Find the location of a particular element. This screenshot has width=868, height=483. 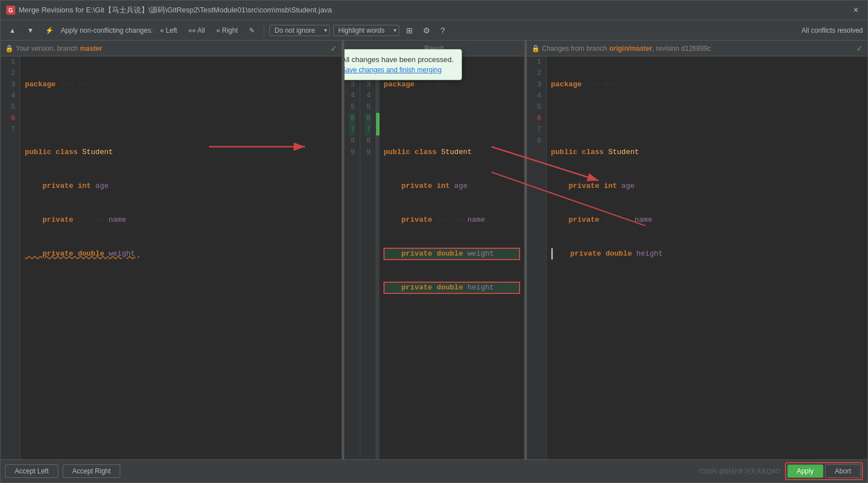

accept-right-button: Accept Right is located at coordinates (91, 471).